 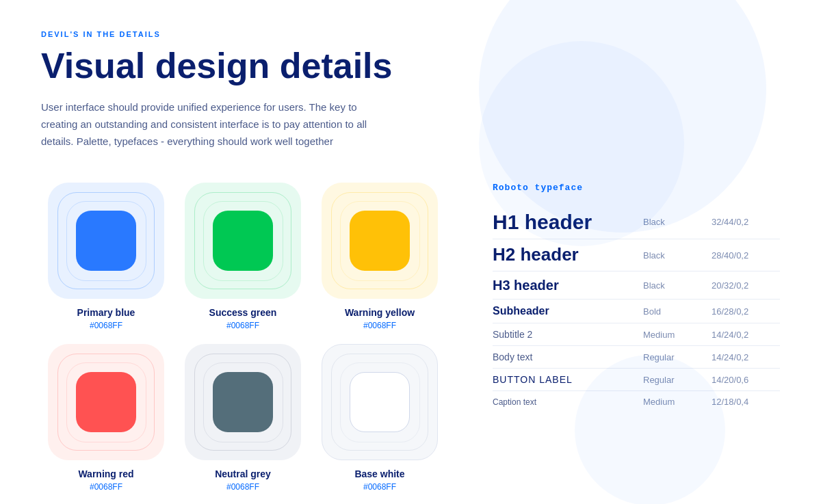 What do you see at coordinates (746, 222) in the screenshot?
I see `type-spec-h1: 32/44/0,2` at bounding box center [746, 222].